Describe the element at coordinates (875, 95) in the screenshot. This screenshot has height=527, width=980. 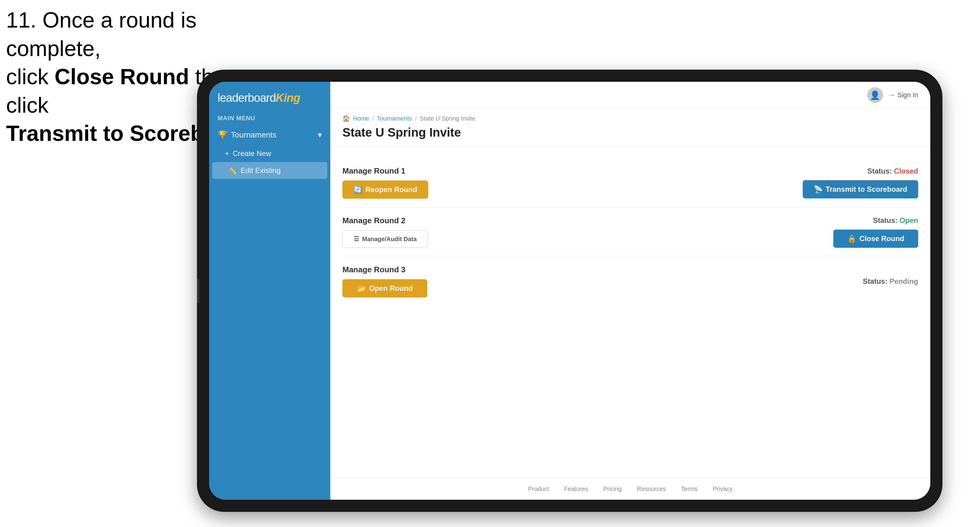
I see `user-avatar: 👤` at that location.